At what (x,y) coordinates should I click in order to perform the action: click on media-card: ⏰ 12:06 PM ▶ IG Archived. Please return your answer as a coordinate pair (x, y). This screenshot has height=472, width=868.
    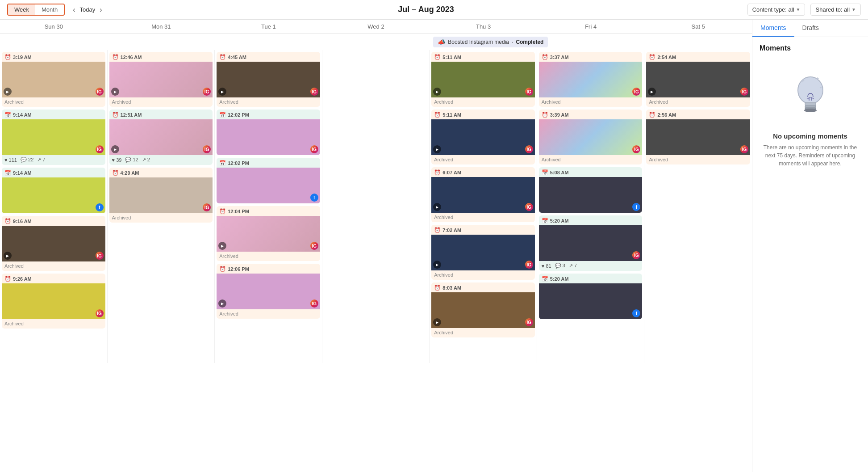
    Looking at the image, I should click on (268, 291).